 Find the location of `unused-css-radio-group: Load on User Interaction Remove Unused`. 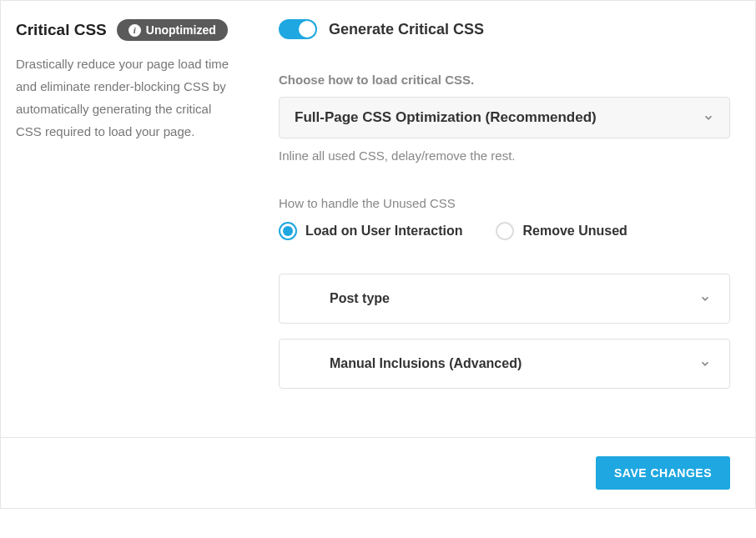

unused-css-radio-group: Load on User Interaction Remove Unused is located at coordinates (504, 231).